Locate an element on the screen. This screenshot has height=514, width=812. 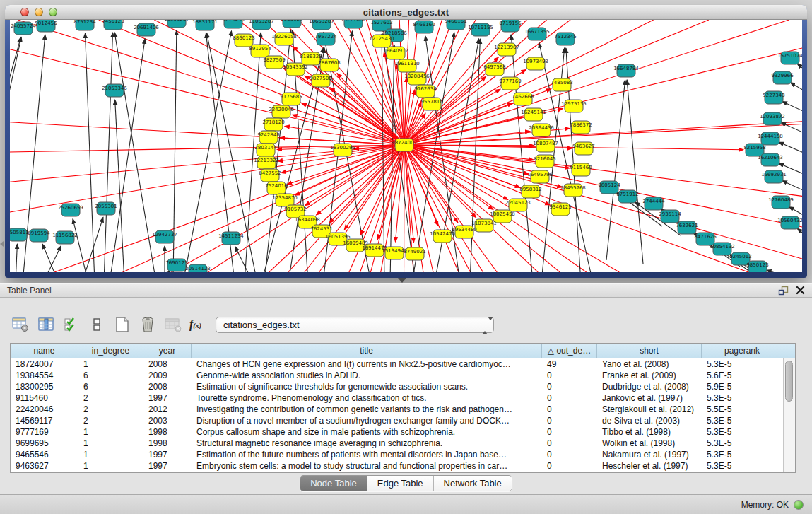
graph-node: 12213967 is located at coordinates (507, 49).